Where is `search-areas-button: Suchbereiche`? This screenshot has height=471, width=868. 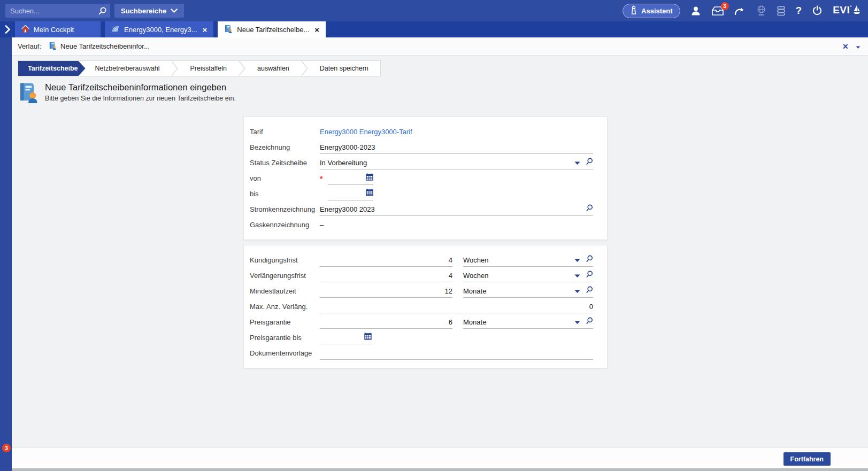 search-areas-button: Suchbereiche is located at coordinates (149, 11).